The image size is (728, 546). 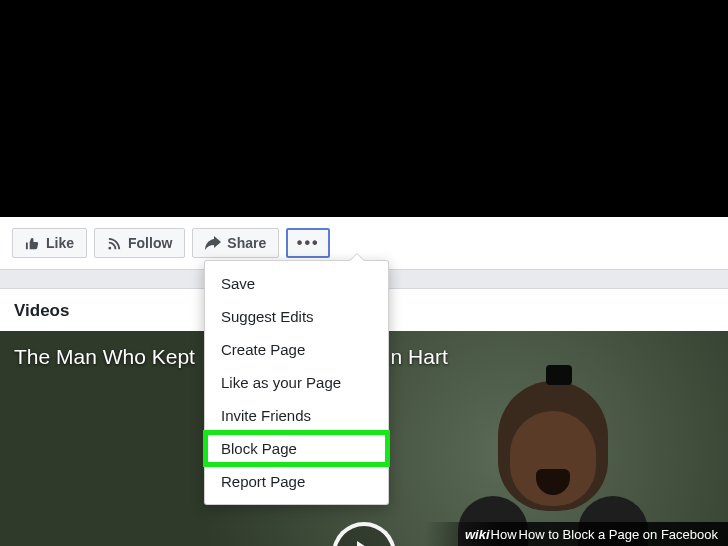 What do you see at coordinates (213, 243) in the screenshot?
I see `share-arrow-icon` at bounding box center [213, 243].